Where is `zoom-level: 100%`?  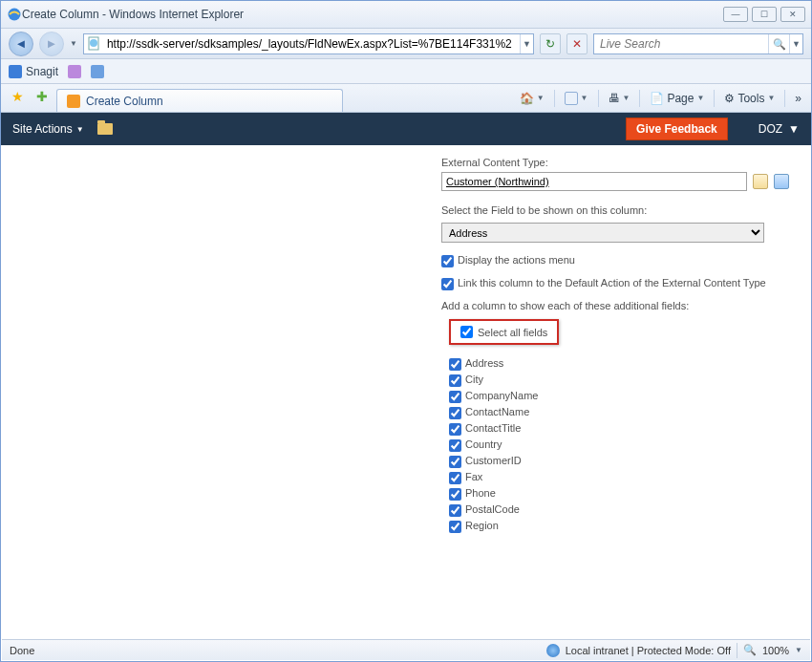
zoom-level: 100% is located at coordinates (776, 651).